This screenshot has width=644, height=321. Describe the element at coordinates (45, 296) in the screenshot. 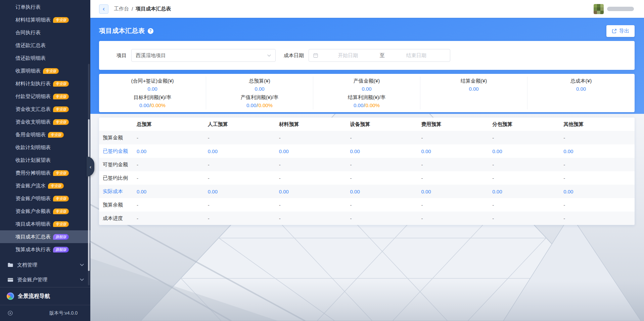

I see `panorama-nav-button: 全景流程导航` at that location.